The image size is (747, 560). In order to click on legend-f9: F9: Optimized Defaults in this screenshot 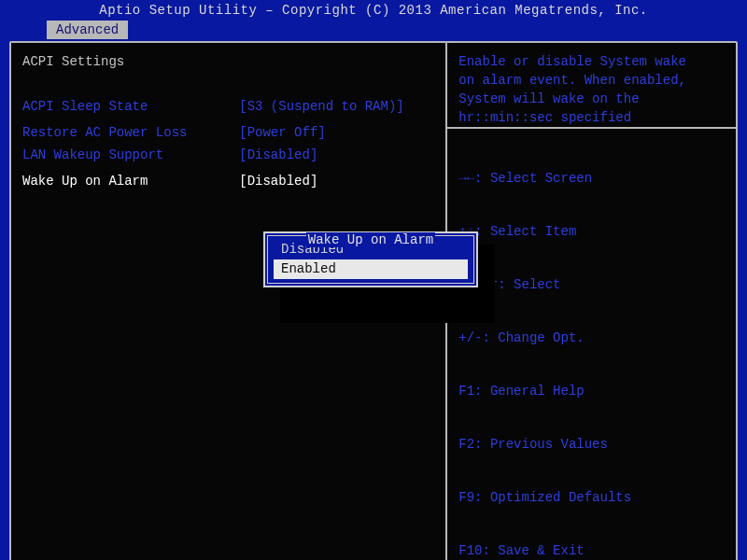, I will do `click(592, 498)`.